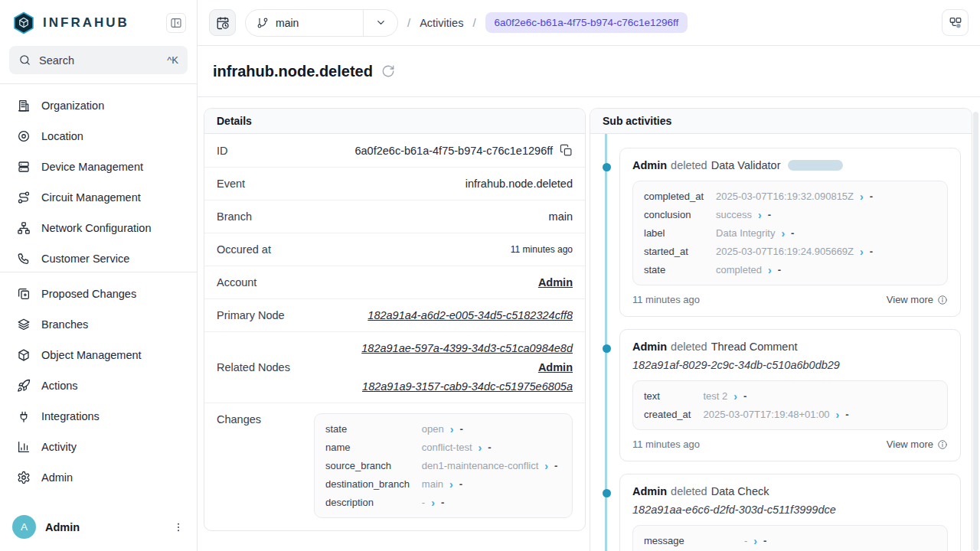 This screenshot has width=980, height=551. I want to click on git-branch-icon, so click(263, 23).